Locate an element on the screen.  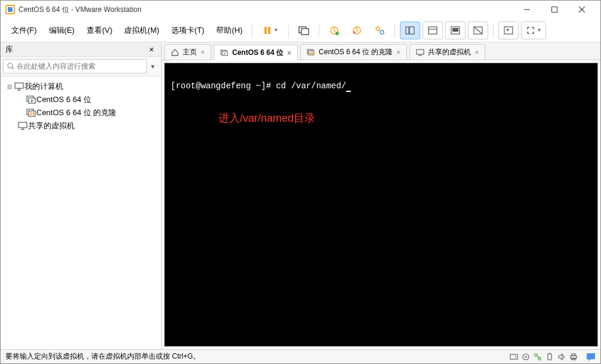
tray-message-icon is located at coordinates (591, 357).